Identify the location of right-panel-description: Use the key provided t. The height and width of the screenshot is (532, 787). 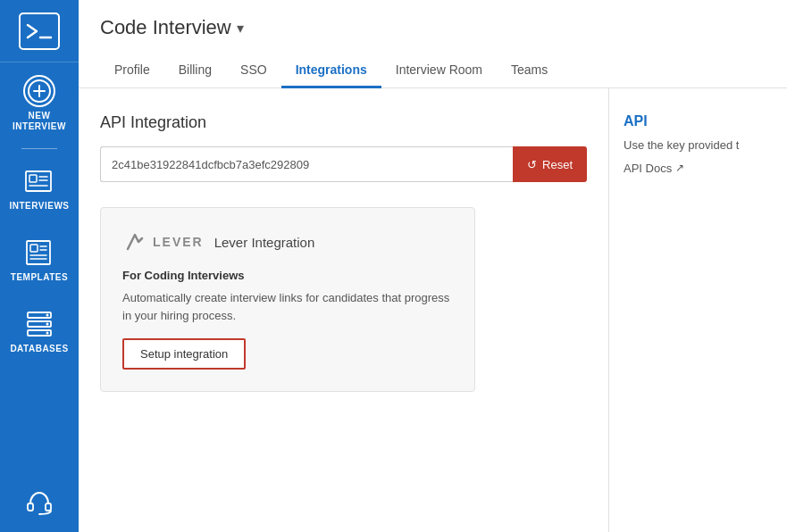
(699, 145).